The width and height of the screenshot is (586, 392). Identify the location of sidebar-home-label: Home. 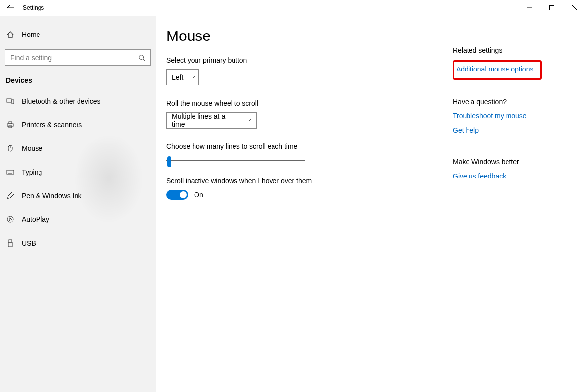
(31, 35).